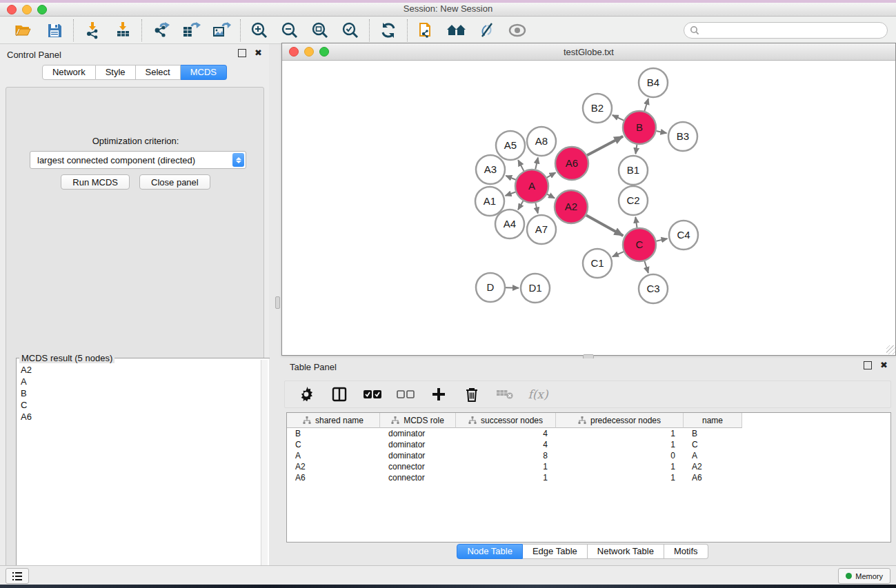  I want to click on table-cell: A6, so click(334, 478).